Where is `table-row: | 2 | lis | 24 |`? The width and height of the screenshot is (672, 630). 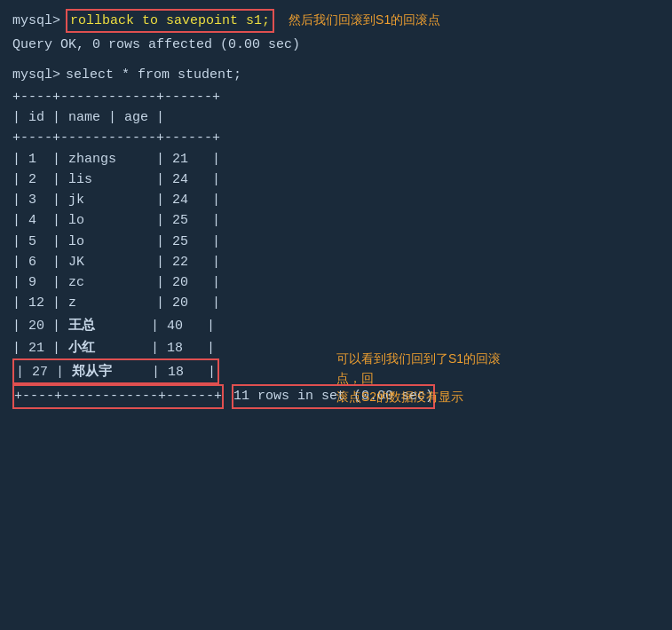
table-row: | 2 | lis | 24 | is located at coordinates (336, 179).